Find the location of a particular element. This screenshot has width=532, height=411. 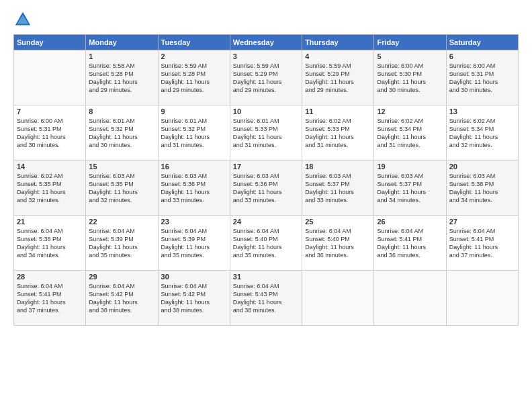

calendar-cell: 27Sunrise: 6:04 AM Sunset: 5:41 PM Dayli… is located at coordinates (482, 243).